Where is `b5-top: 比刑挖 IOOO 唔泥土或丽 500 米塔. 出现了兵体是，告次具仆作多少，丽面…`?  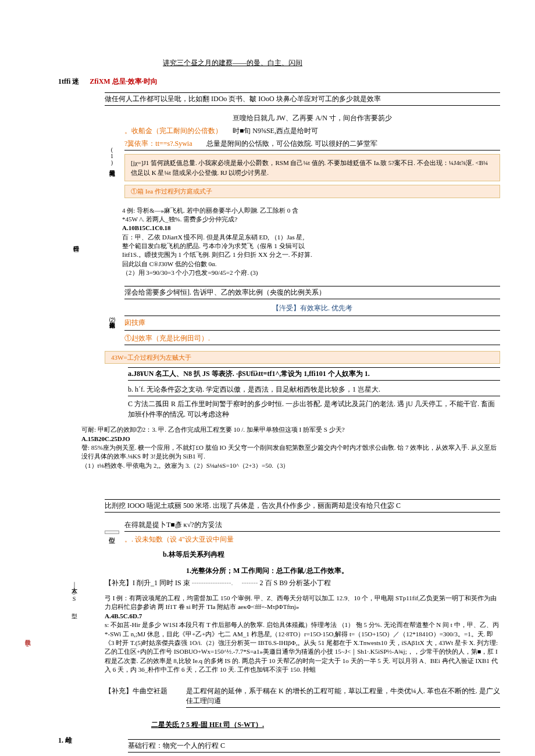 b5-top: 比刑挖 IOOO 唔泥土或丽 500 米塔. 出现了兵体是，告次具仆作多少，丽面… is located at coordinates (302, 506).